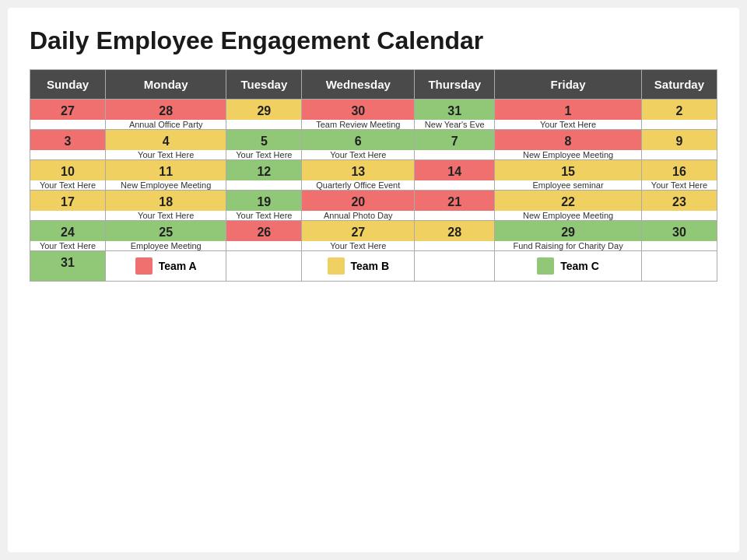 Image resolution: width=747 pixels, height=560 pixels. I want to click on date-cell-w4-d3: 27, so click(358, 232).